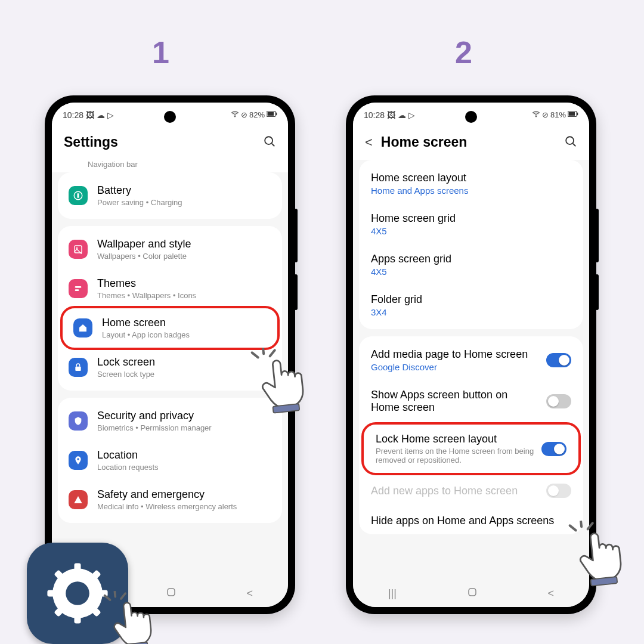  What do you see at coordinates (184, 507) in the screenshot?
I see `item-subtitle: Medical info • Wireless emergency alerts` at bounding box center [184, 507].